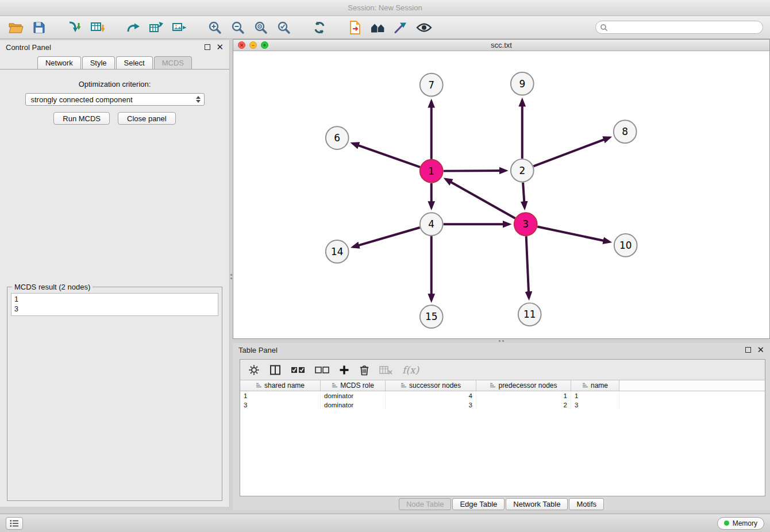 This screenshot has width=770, height=532. What do you see at coordinates (595, 385) in the screenshot?
I see `column-header-name: name` at bounding box center [595, 385].